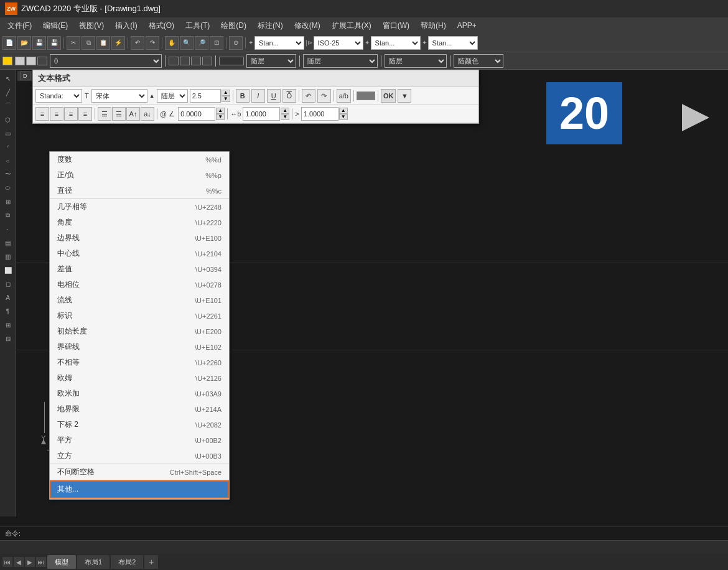  Describe the element at coordinates (139, 441) in the screenshot. I see `ctx-squared: 平方 \U+00B2` at that location.